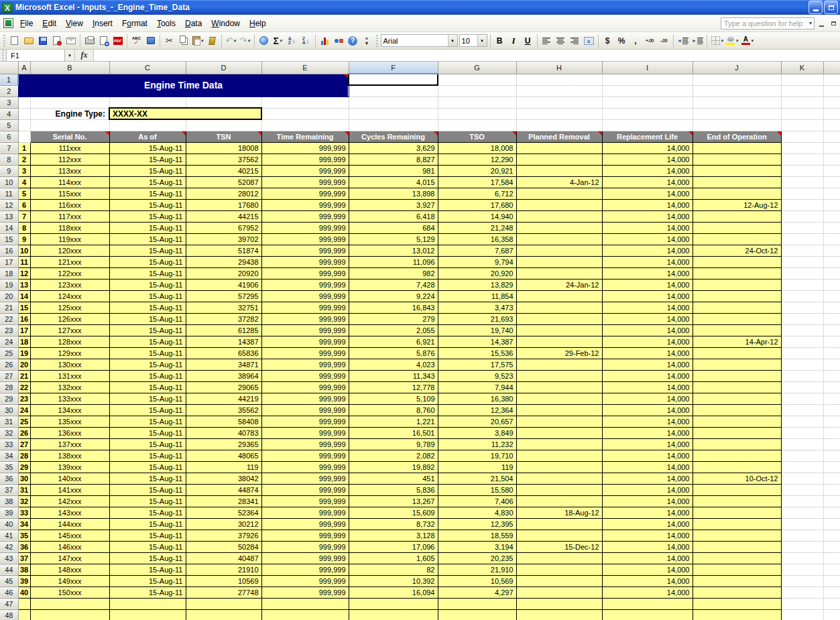  Describe the element at coordinates (831, 615) in the screenshot. I see `cell-L48` at that location.